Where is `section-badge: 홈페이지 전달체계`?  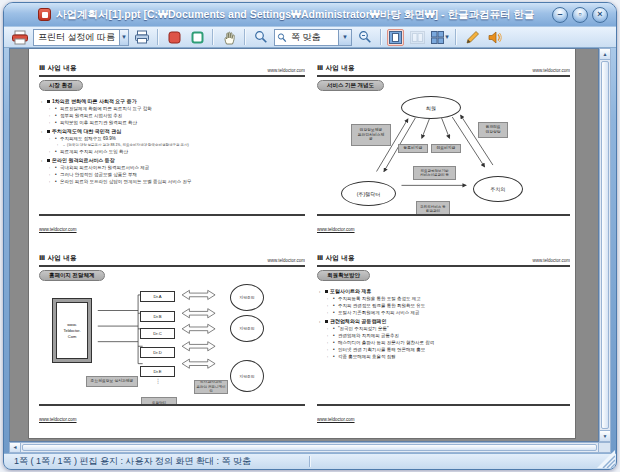
section-badge: 홈페이지 전달체계 is located at coordinates (72, 276).